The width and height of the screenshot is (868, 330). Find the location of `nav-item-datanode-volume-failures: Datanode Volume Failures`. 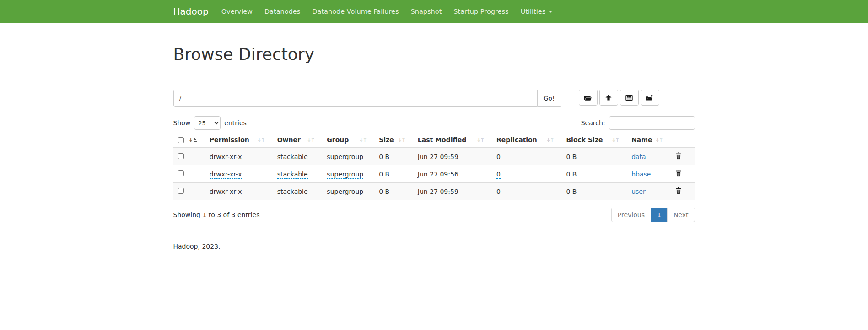

nav-item-datanode-volume-failures: Datanode Volume Failures is located at coordinates (355, 11).